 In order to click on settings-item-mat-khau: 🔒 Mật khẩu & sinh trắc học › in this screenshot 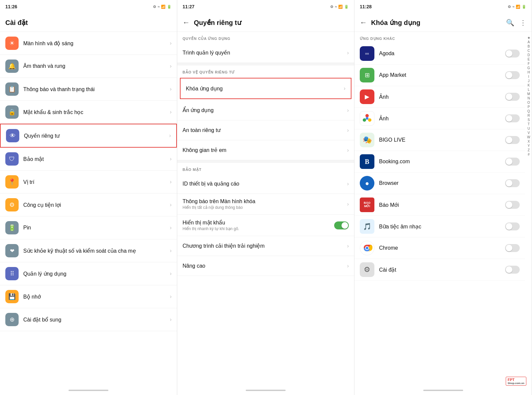, I will do `click(88, 112)`.